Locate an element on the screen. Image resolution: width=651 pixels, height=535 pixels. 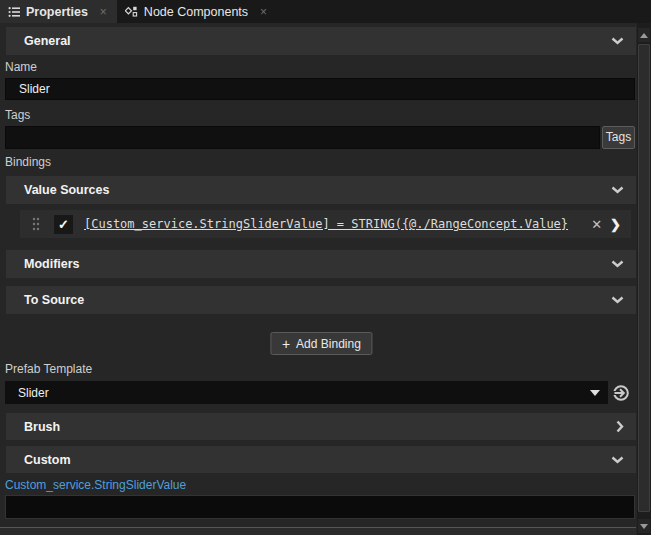
add-binding-label: Add Binding is located at coordinates (328, 344).